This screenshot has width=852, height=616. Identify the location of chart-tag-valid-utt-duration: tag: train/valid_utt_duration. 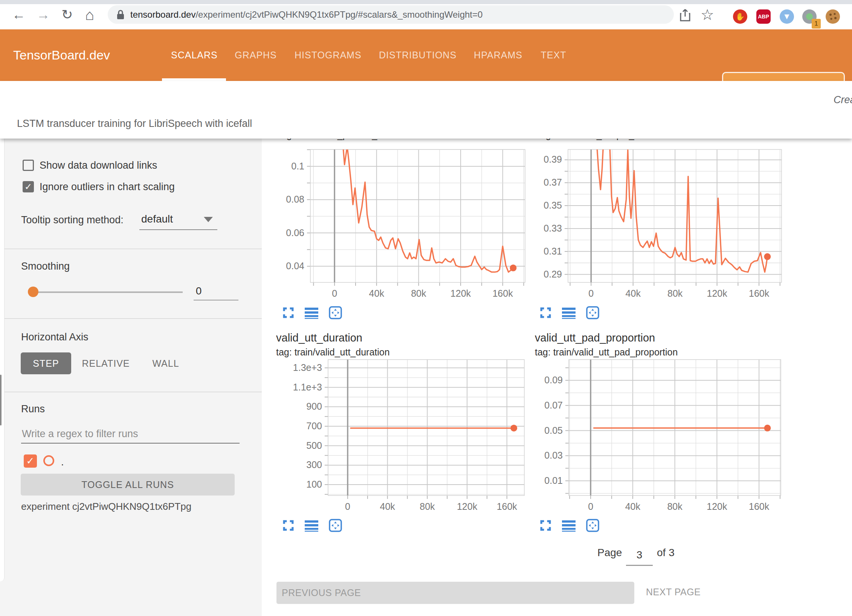
(333, 352).